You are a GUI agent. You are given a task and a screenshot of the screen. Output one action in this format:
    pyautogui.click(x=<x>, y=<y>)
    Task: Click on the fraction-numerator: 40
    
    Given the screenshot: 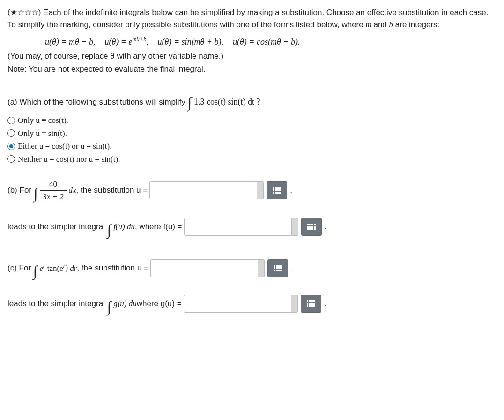 What is the action you would take?
    pyautogui.click(x=53, y=185)
    